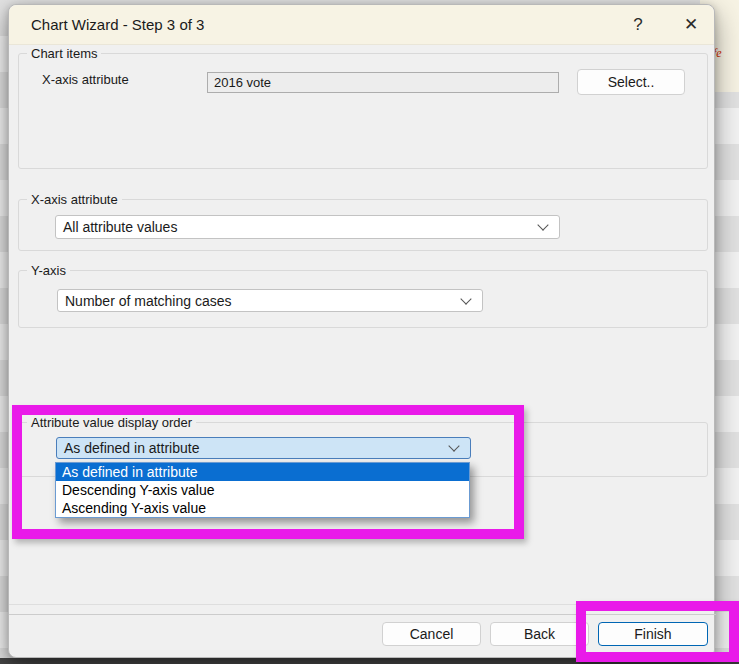 This screenshot has width=739, height=664. What do you see at coordinates (64, 54) in the screenshot?
I see `chart-items-group-label: Chart items` at bounding box center [64, 54].